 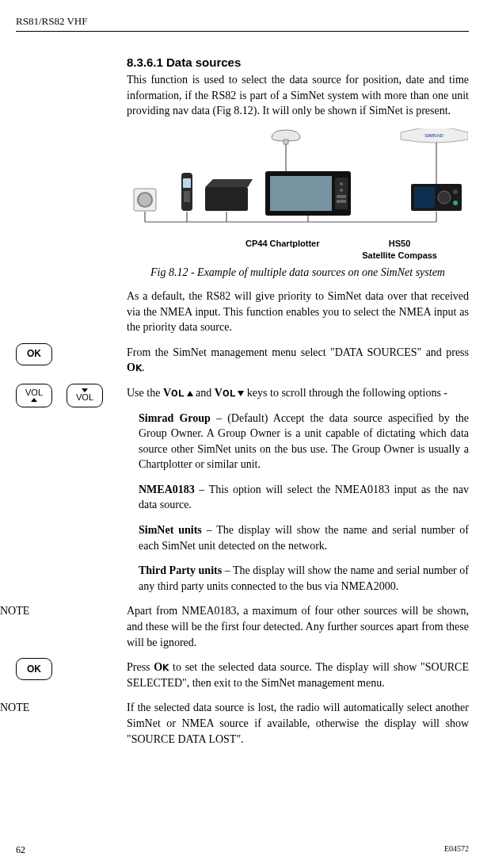 I want to click on intro-paragraph: This function is used to select the data…, so click(x=298, y=95).